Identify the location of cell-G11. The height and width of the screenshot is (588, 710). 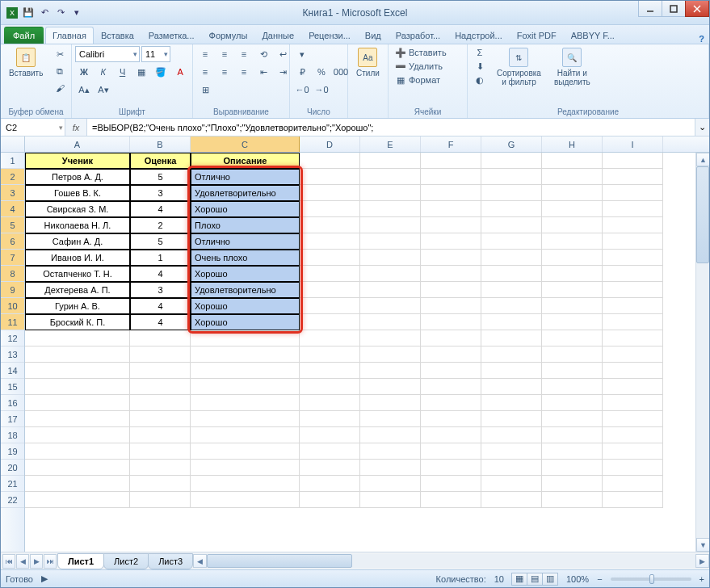
(512, 322).